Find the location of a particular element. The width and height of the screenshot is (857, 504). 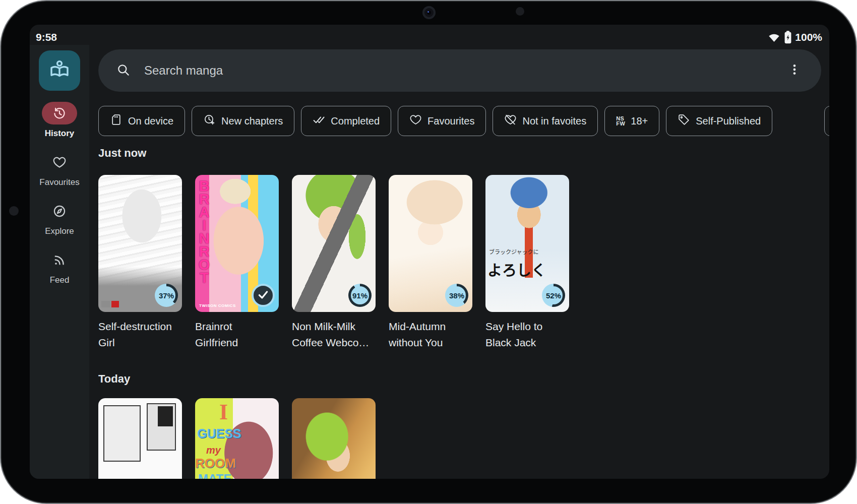

battery-percent: 100% is located at coordinates (809, 37).